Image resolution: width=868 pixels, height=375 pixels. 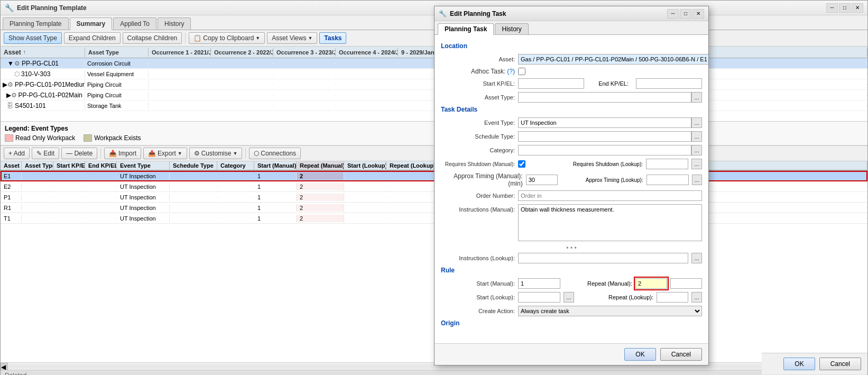 I want to click on approx-timing-lookup-input, so click(x=668, y=180).